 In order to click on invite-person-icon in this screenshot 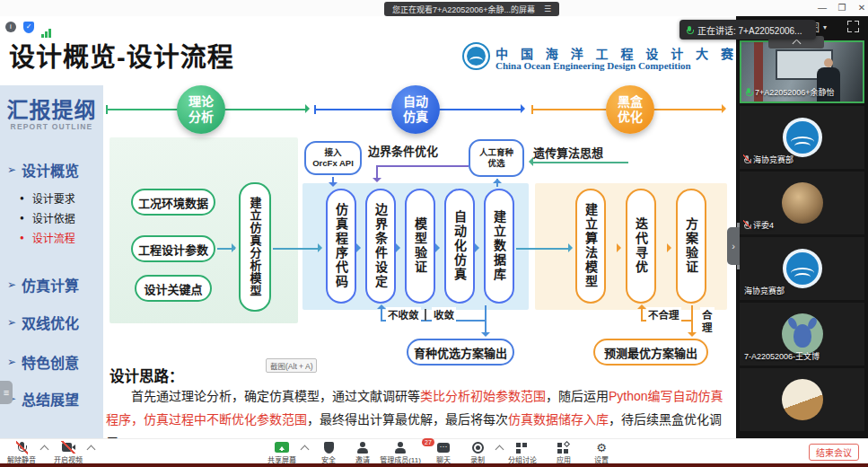, I will do `click(363, 447)`.